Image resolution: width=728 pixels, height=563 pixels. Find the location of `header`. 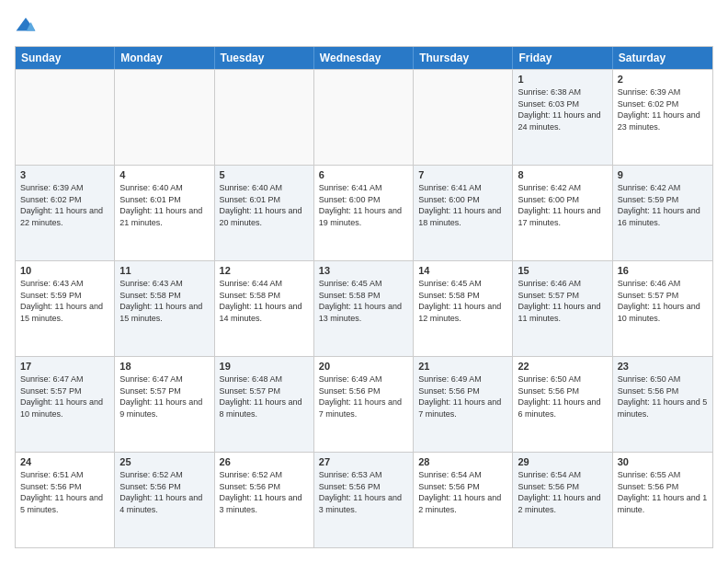

header is located at coordinates (364, 26).